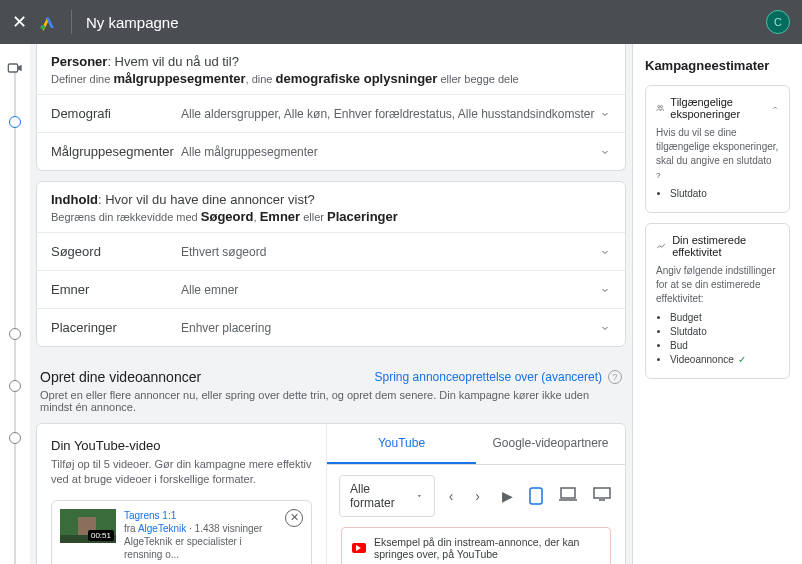 The image size is (802, 564). Describe the element at coordinates (508, 496) in the screenshot. I see `play-button: ▶` at that location.